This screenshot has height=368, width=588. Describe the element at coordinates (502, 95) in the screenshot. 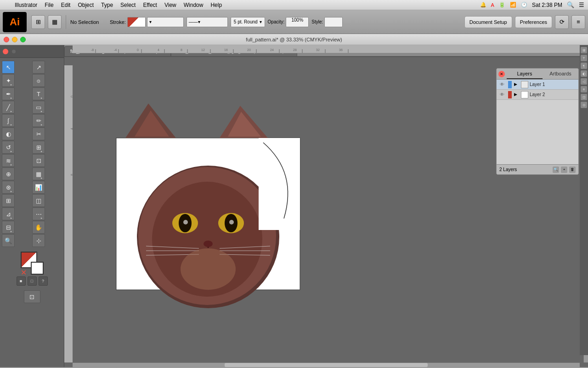

I see `layer-2-visibility: 👁` at that location.